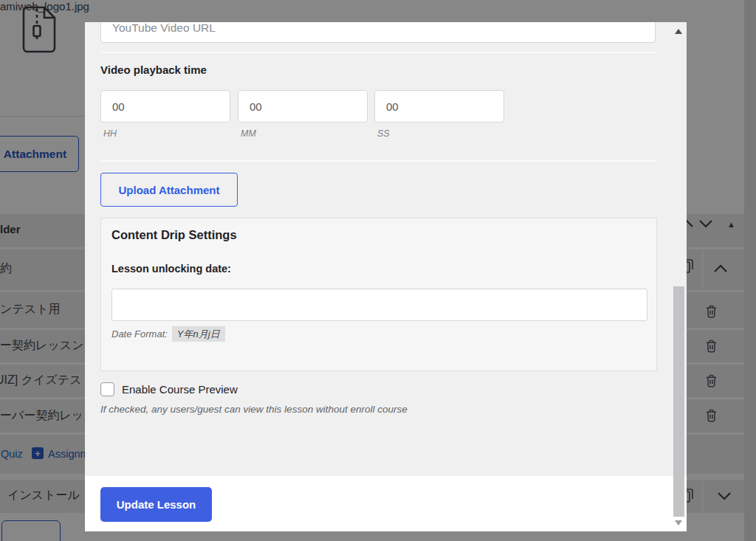 The height and width of the screenshot is (541, 756). Describe the element at coordinates (678, 523) in the screenshot. I see `scroll-down-arrow-icon` at that location.